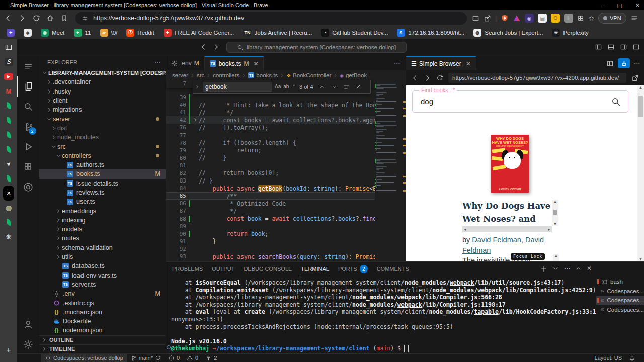 This screenshot has width=644, height=362. Describe the element at coordinates (103, 229) in the screenshot. I see `tree-item-models: models` at that location.